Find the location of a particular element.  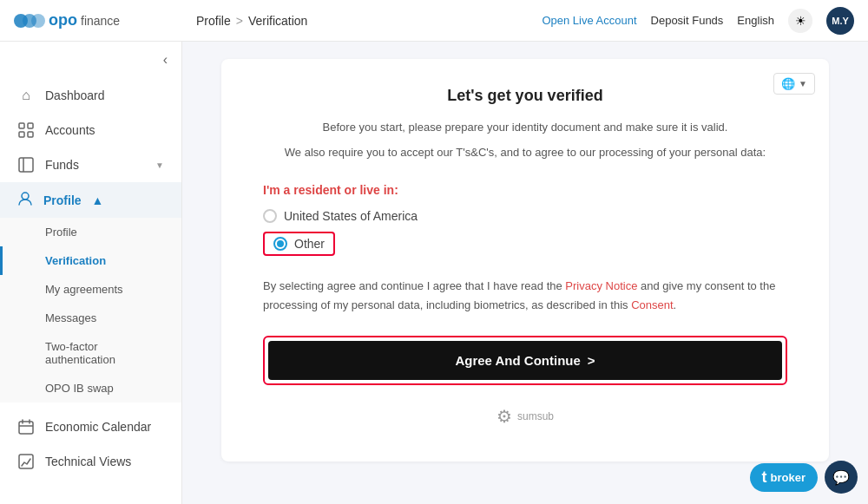

consent-link-element: Consent is located at coordinates (652, 305).